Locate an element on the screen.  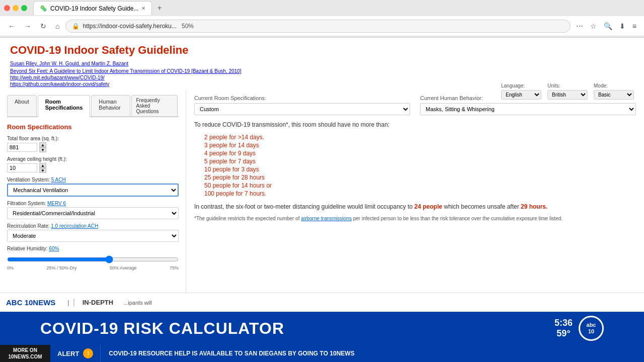
bookmark-icon: ☆ is located at coordinates (594, 26).